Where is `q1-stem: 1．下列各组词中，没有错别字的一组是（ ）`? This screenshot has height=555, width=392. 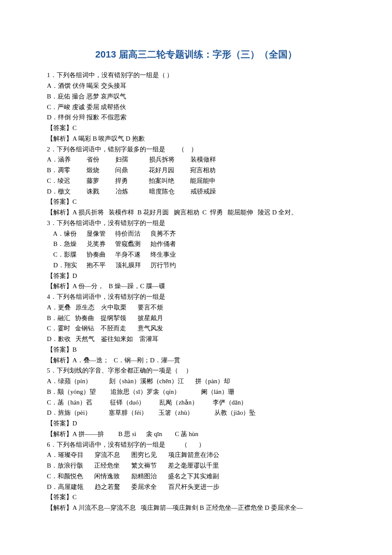 q1-stem: 1．下列各组词中，没有错别字的一组是（ ） is located at coordinates (196, 75).